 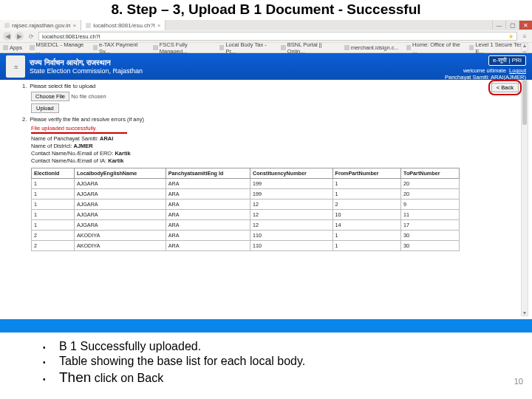 I want to click on bookmark-label: BSNL Portal || Onlin..., so click(x=312, y=48).